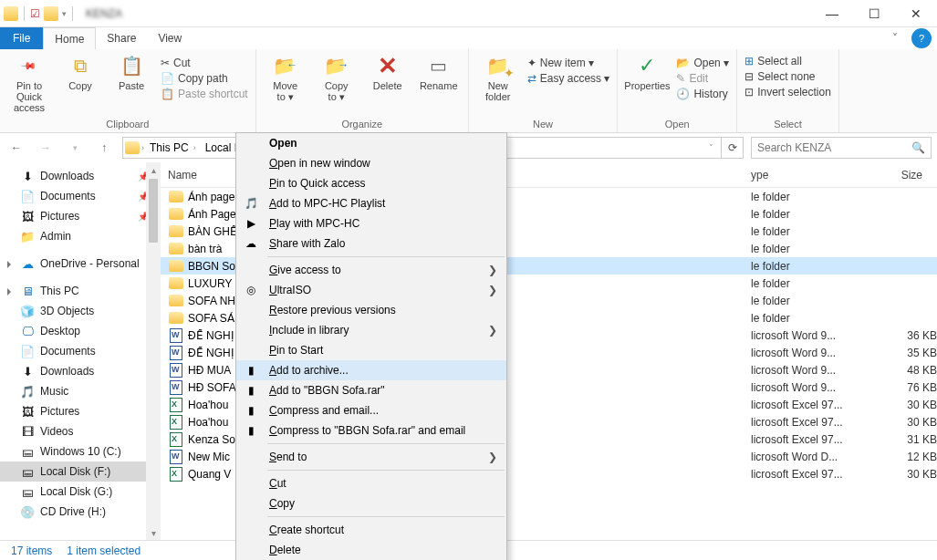  What do you see at coordinates (80, 351) in the screenshot?
I see `nav-item: 📄Documents` at bounding box center [80, 351].